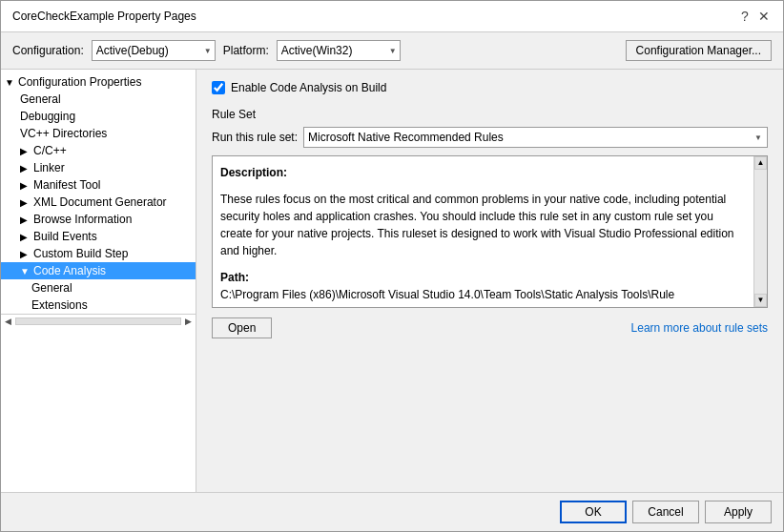 The width and height of the screenshot is (784, 532). Describe the element at coordinates (700, 328) in the screenshot. I see `learn-more-link: Learn more about rule sets` at that location.